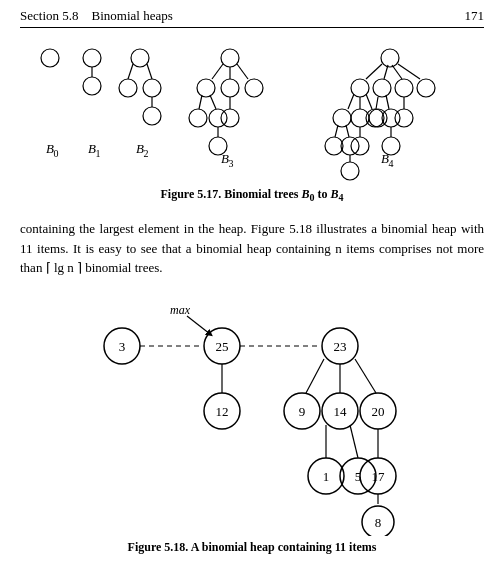 The width and height of the screenshot is (504, 566). Describe the element at coordinates (252, 18) in the screenshot. I see `page-header: Section 5.8 Binomial heaps 171` at that location.